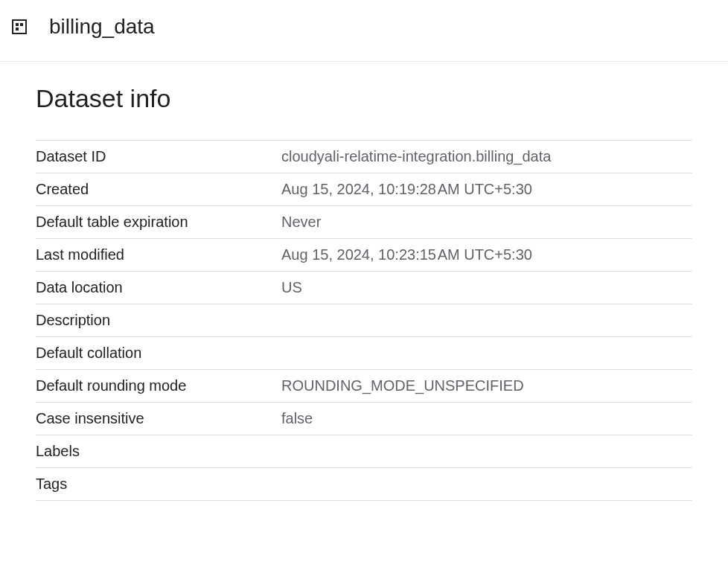  I want to click on info-row: Data locationUS, so click(364, 288).